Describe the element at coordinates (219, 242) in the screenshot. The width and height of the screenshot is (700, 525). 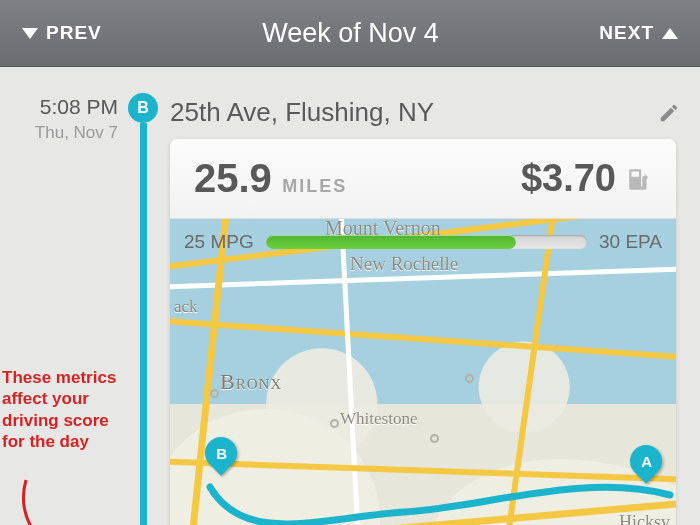
I see `mpg-label: 25 MPG` at that location.